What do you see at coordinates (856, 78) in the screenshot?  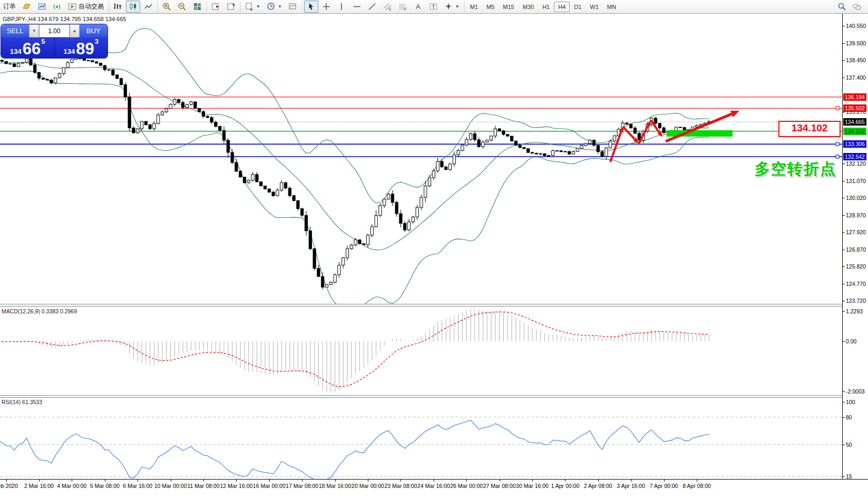 I see `price-tick-label: 137.400` at bounding box center [856, 78].